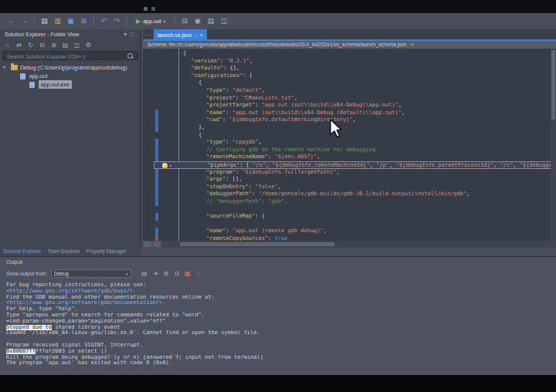 The height and width of the screenshot is (392, 556). I want to click on output-line: The program 'app.out' has exited with co…, so click(280, 363).